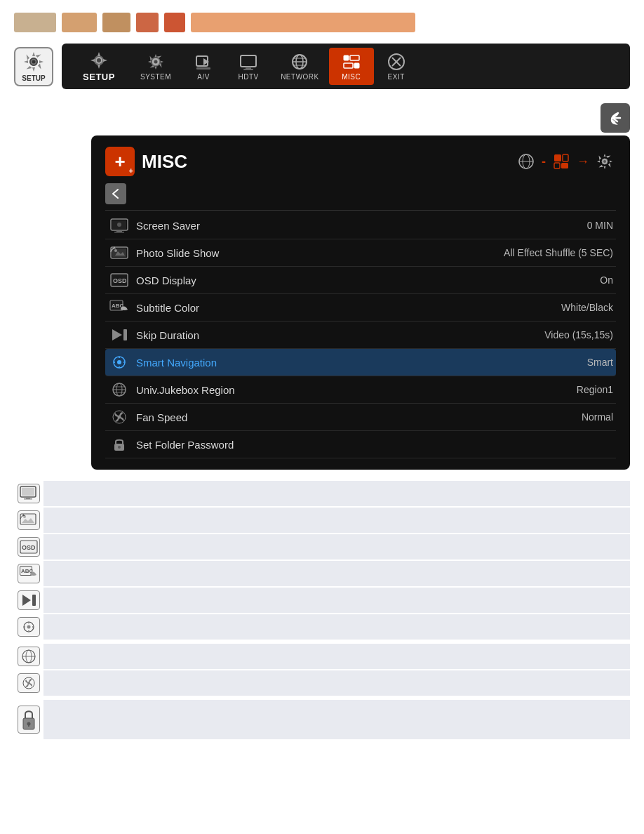 Image resolution: width=644 pixels, height=834 pixels. What do you see at coordinates (29, 547) in the screenshot?
I see `osd-icon-sm: OSD` at bounding box center [29, 547].